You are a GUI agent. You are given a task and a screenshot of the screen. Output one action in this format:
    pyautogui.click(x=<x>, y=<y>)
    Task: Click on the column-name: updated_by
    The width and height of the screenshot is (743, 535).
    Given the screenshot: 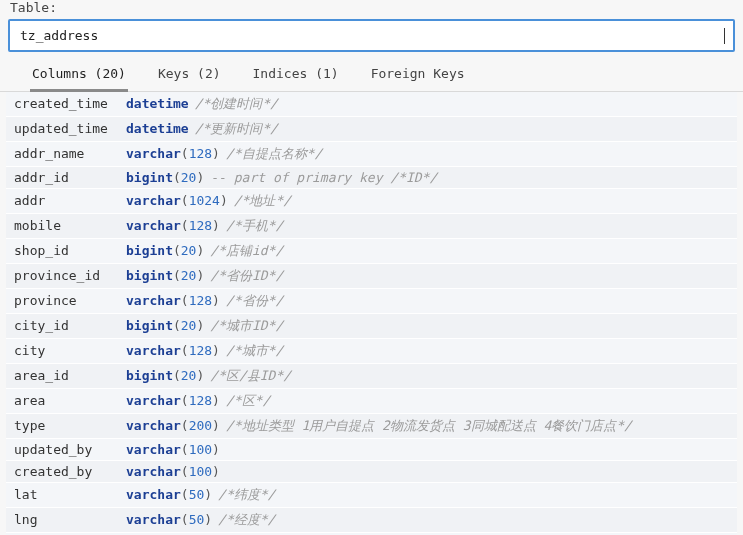 What is the action you would take?
    pyautogui.click(x=70, y=450)
    